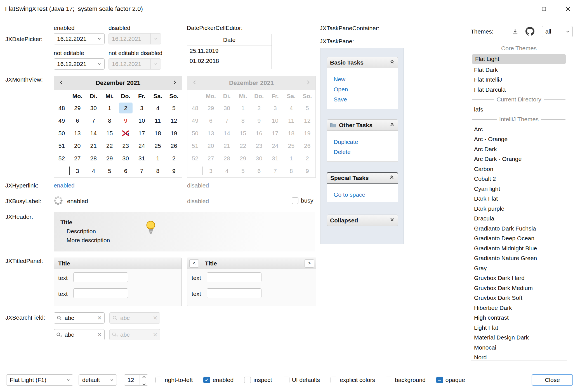 The width and height of the screenshot is (580, 392). Describe the element at coordinates (519, 129) in the screenshot. I see `theme-item: Arc` at that location.